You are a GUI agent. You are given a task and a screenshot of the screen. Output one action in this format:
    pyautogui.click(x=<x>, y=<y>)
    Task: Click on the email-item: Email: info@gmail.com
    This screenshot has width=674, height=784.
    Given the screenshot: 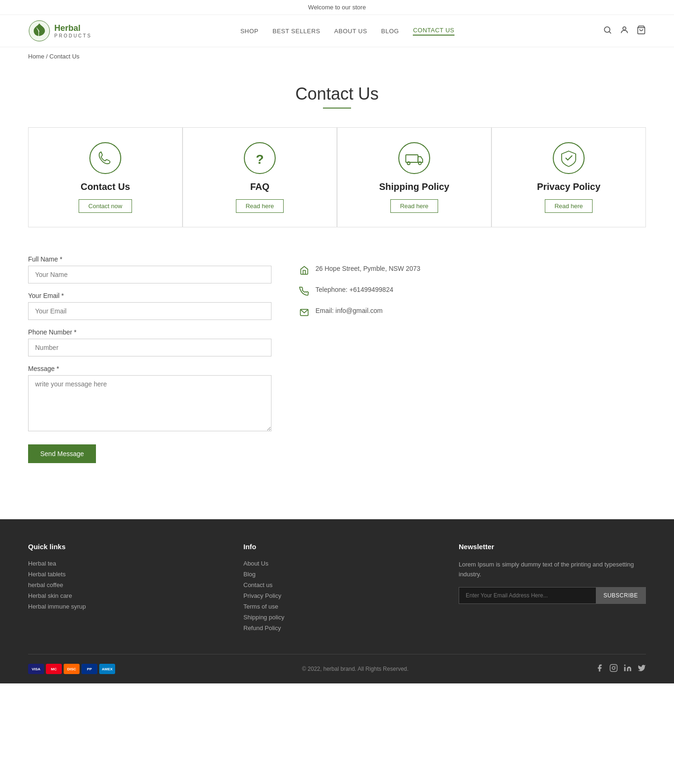 What is the action you would take?
    pyautogui.click(x=473, y=313)
    